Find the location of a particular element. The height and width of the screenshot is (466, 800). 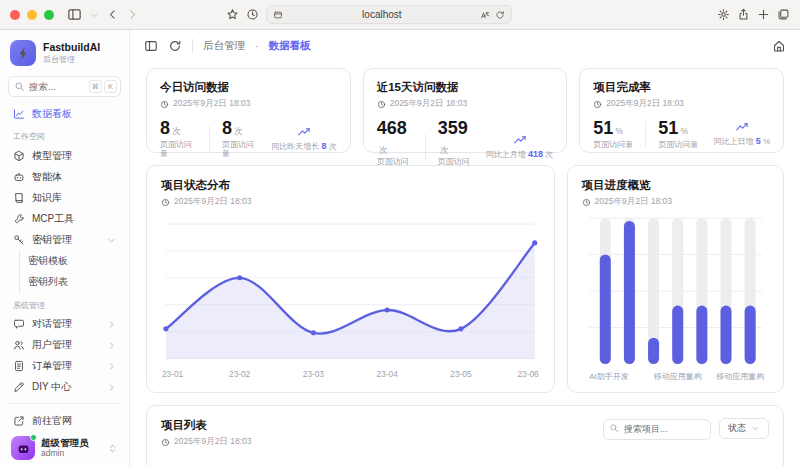

sidebar-item-keys: 密钥管理 is located at coordinates (64, 240).